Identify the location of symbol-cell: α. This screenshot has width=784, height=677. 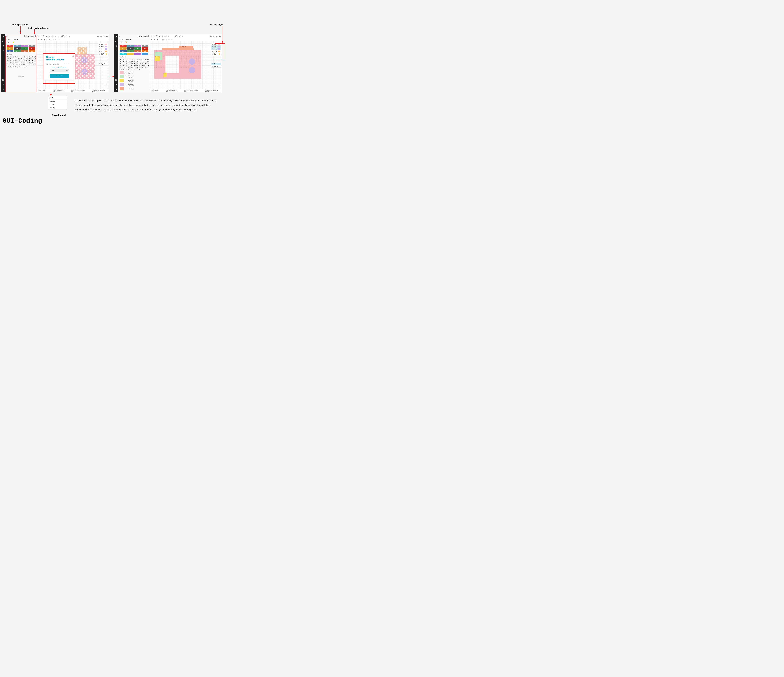
(142, 61).